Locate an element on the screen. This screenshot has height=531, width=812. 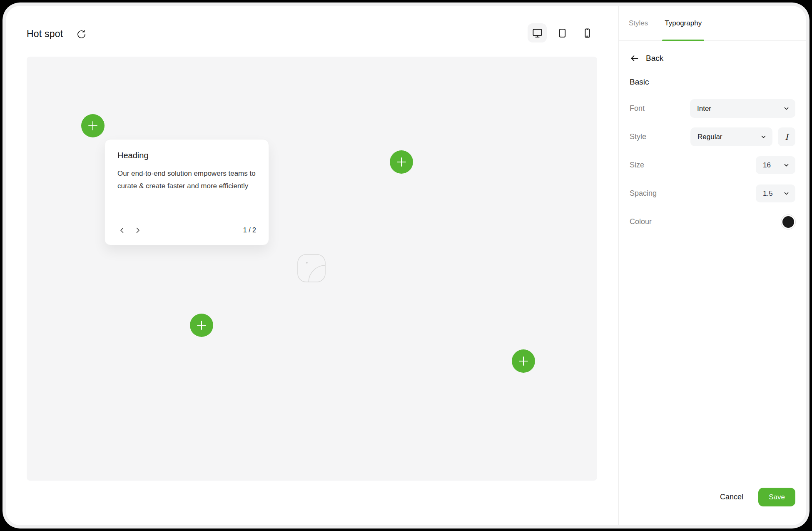
font-field-row: Font Inter is located at coordinates (712, 108).